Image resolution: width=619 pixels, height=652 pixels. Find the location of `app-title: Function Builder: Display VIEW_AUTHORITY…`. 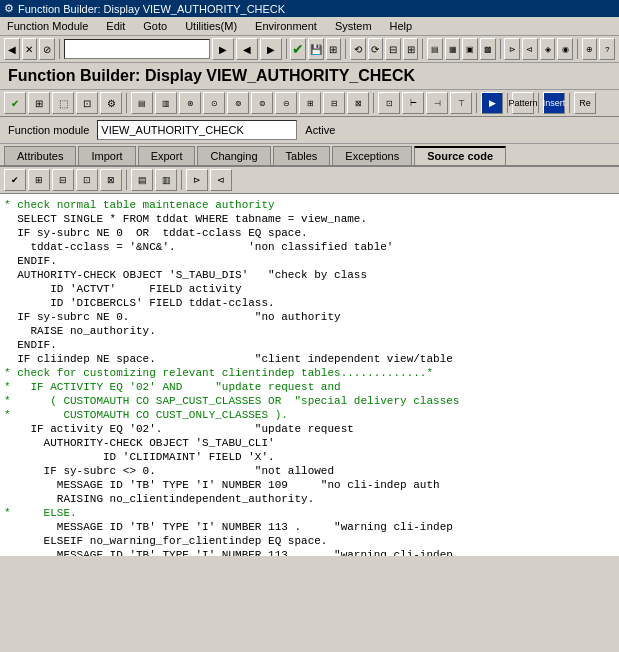

app-title: Function Builder: Display VIEW_AUTHORITY… is located at coordinates (310, 76).